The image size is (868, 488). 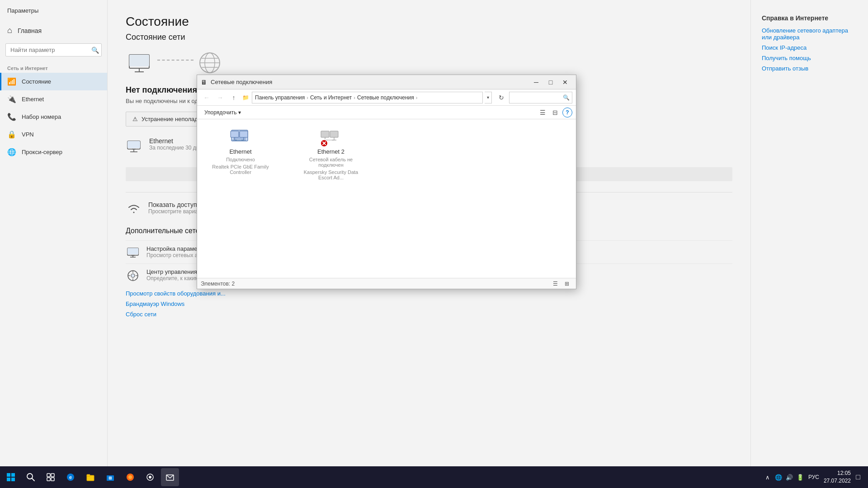 What do you see at coordinates (809, 34) in the screenshot?
I see `update-driver-link: Обновление сетевого адаптера или драйвер…` at bounding box center [809, 34].